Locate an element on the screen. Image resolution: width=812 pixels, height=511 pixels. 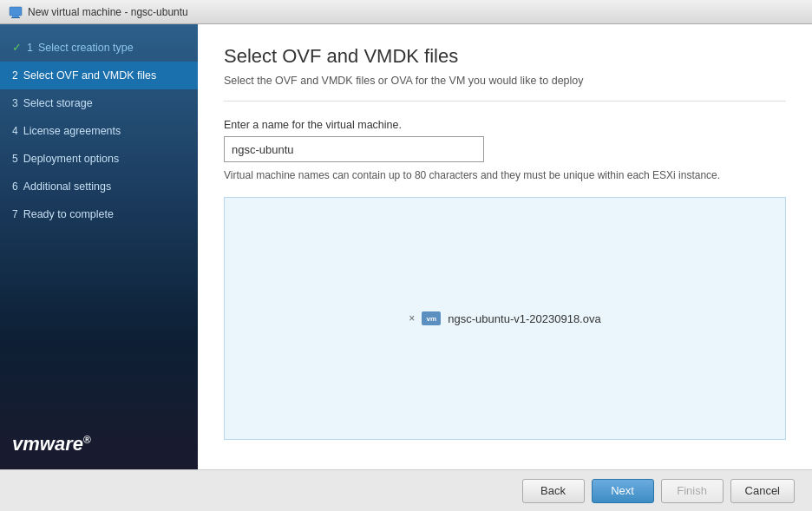
sidebar-item-step2-number: 2 is located at coordinates (16, 75).